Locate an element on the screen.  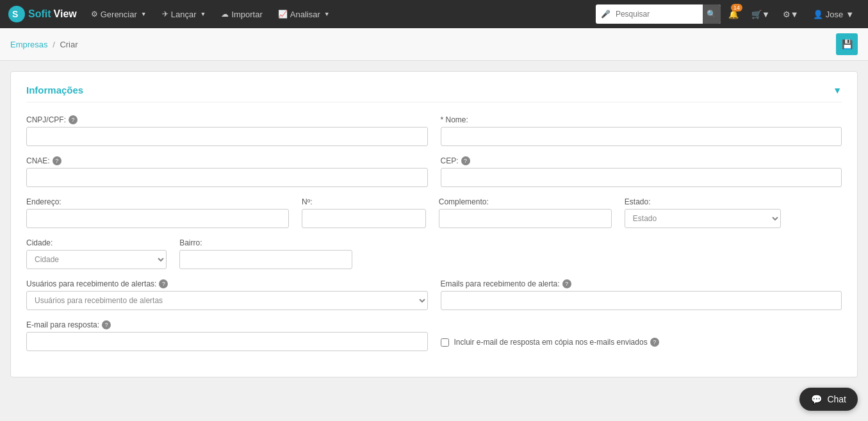
row-email-resposta: E-mail para resposta: ? Incluir e-mail d… is located at coordinates (434, 336).